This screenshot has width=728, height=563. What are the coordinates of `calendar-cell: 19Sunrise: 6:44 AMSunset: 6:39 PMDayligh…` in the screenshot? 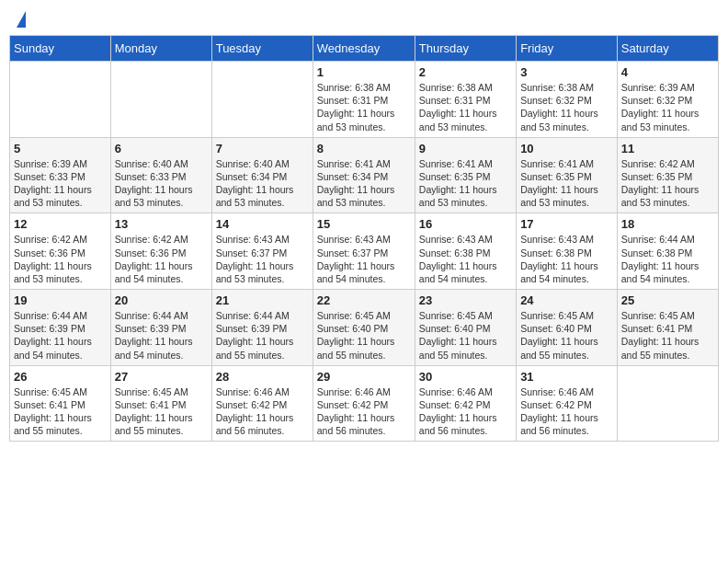 It's located at (61, 327).